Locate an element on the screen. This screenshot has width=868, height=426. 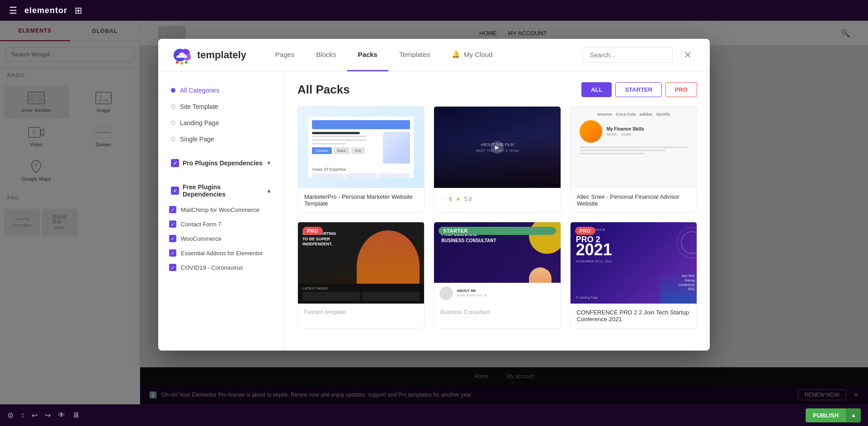
elementor-logo: elementor is located at coordinates (46, 11).